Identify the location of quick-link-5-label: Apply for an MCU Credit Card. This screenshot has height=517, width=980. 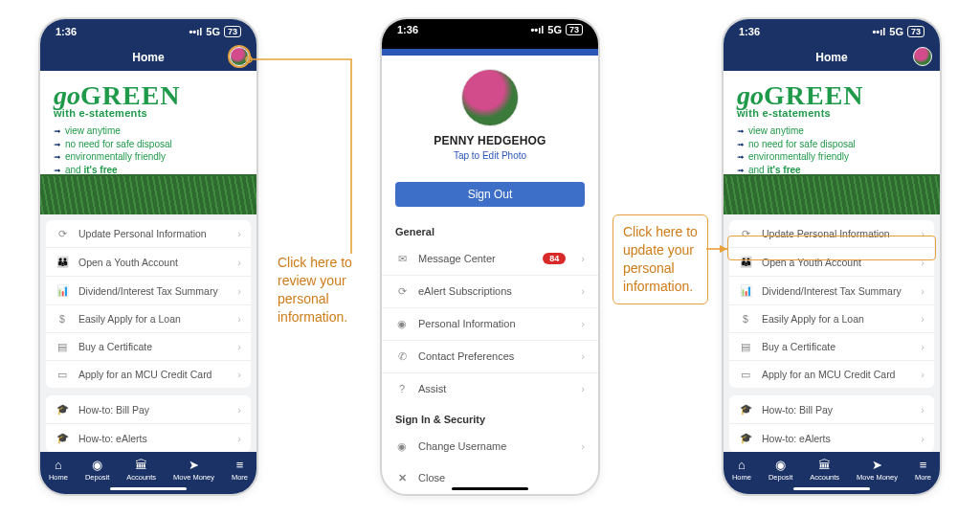
(145, 374).